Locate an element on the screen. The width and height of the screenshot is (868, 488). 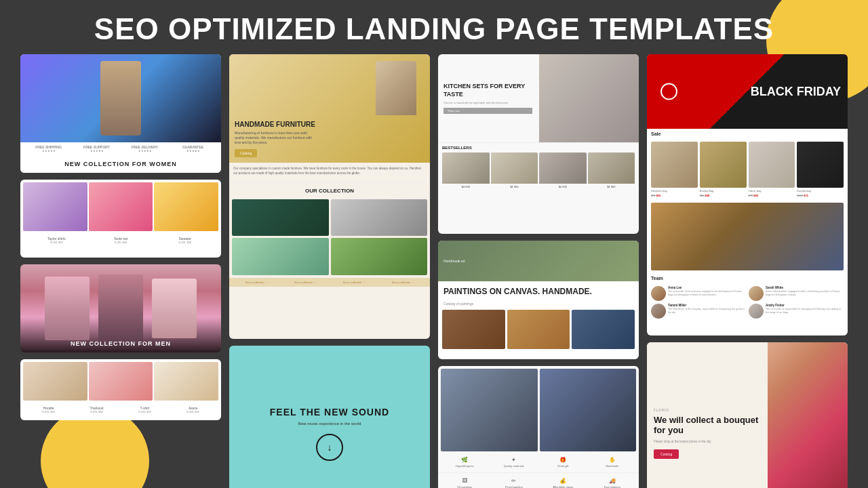
tracksuit: TracksuitS-3XL $62 is located at coordinates (96, 409).